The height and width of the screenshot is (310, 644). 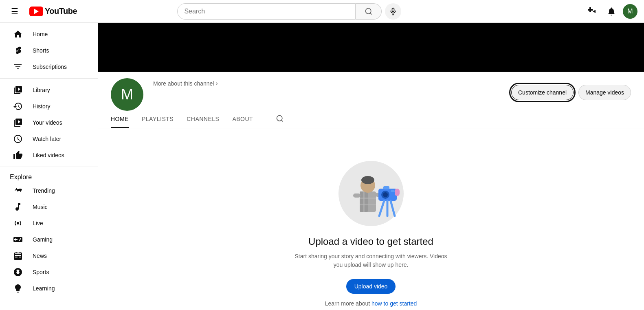 I want to click on channel-tabs: HOME PLAYLISTS CHANNELS ABOUT, so click(x=371, y=120).